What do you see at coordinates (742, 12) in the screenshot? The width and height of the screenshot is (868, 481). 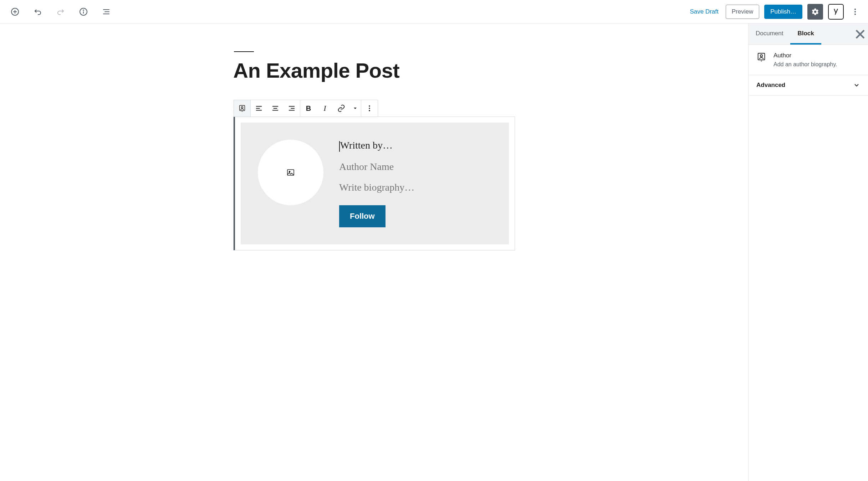 I see `preview-button: Preview` at bounding box center [742, 12].